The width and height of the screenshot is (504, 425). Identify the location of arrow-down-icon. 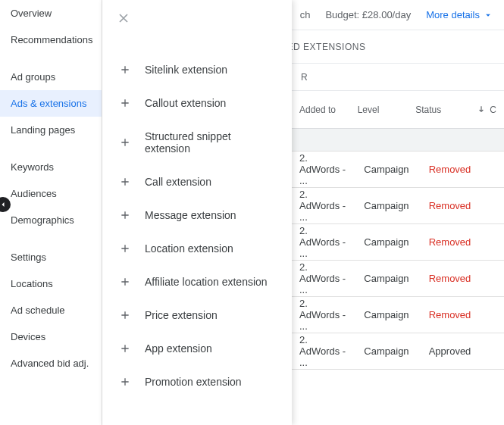
(481, 110).